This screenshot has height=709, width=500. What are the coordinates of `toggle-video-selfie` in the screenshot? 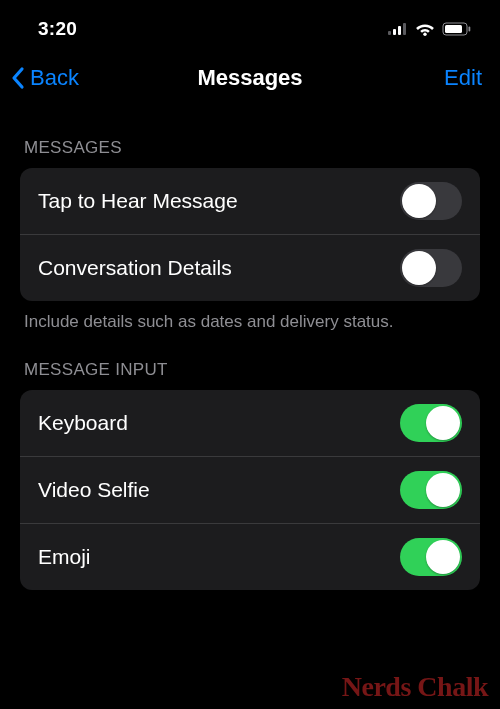 It's located at (431, 490).